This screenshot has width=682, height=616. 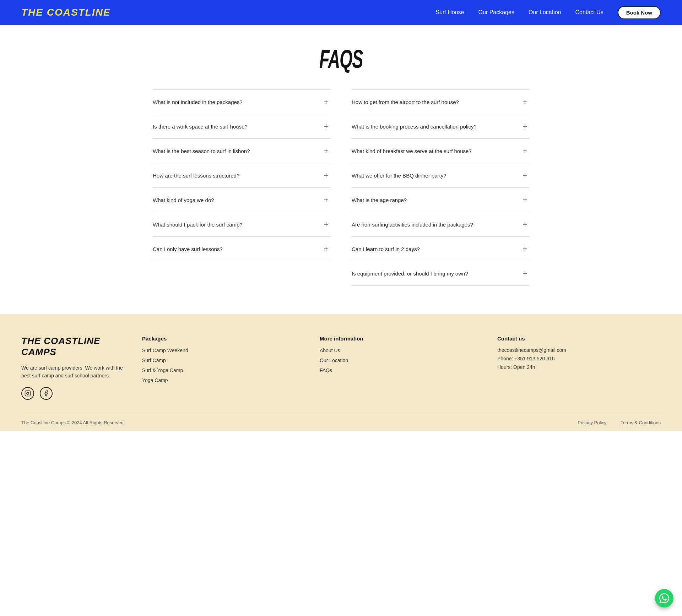 I want to click on nav-location: Our Location, so click(x=545, y=12).